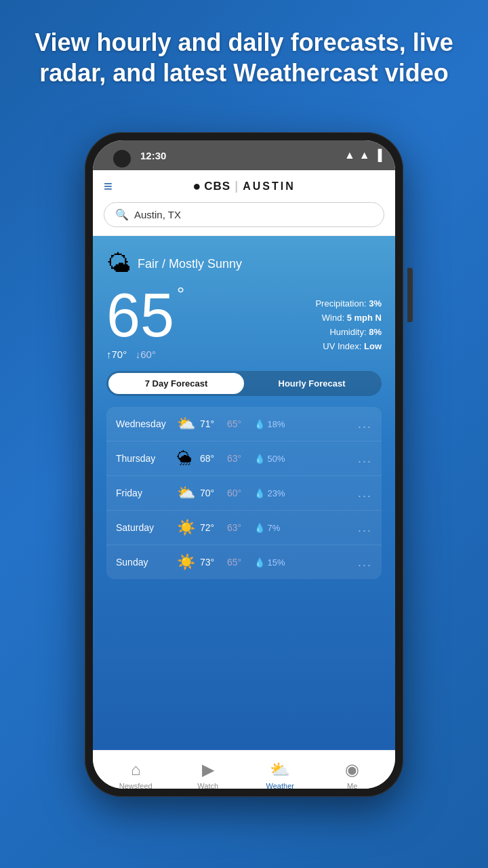 The image size is (488, 868). Describe the element at coordinates (244, 425) in the screenshot. I see `forecast-row: Wednesday ⛅ 71° 65° 💧 18% ...` at that location.